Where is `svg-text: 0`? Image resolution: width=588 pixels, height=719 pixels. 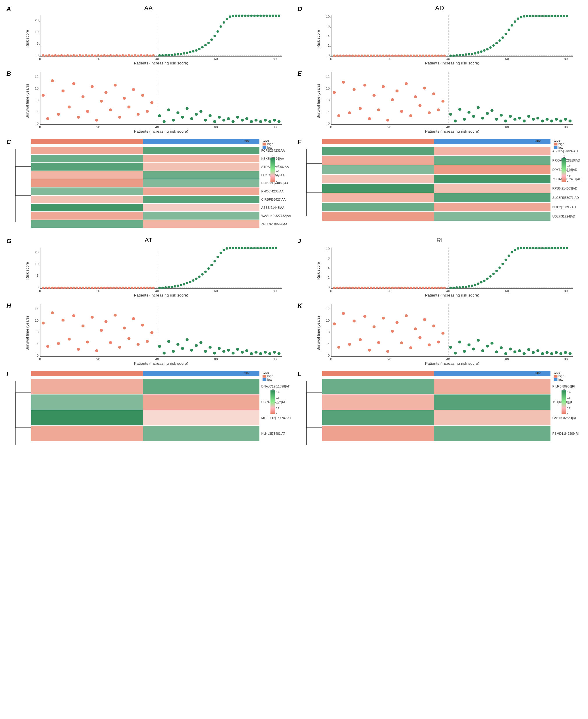 svg-text: 0 is located at coordinates (40, 127).